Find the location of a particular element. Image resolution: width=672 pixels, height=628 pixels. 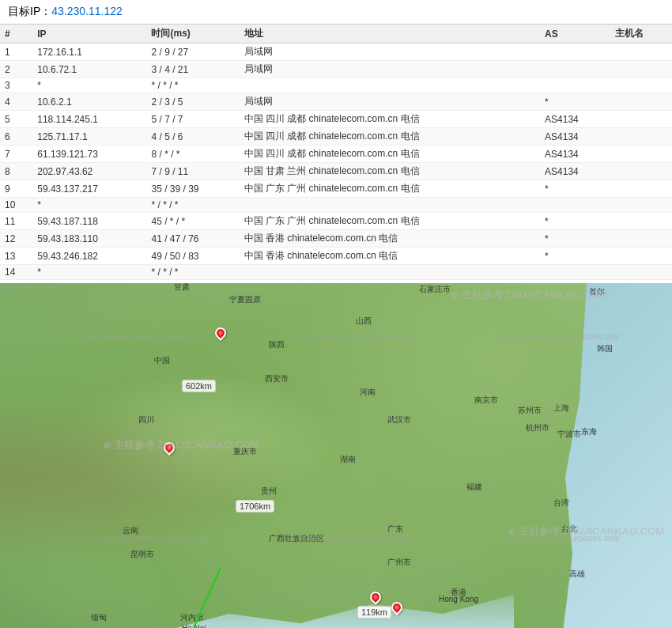

table-cell-r3-c5 is located at coordinates (641, 102).